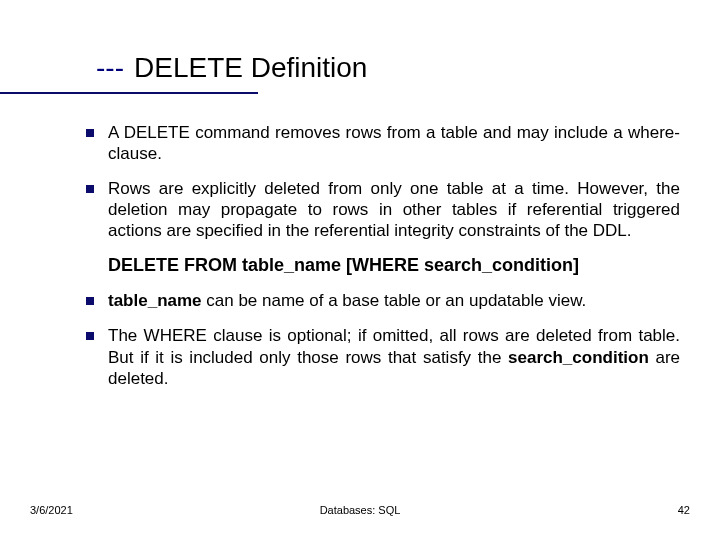 The height and width of the screenshot is (540, 720). Describe the element at coordinates (383, 300) in the screenshot. I see `list-item: table_name can be name of a base table o…` at that location.